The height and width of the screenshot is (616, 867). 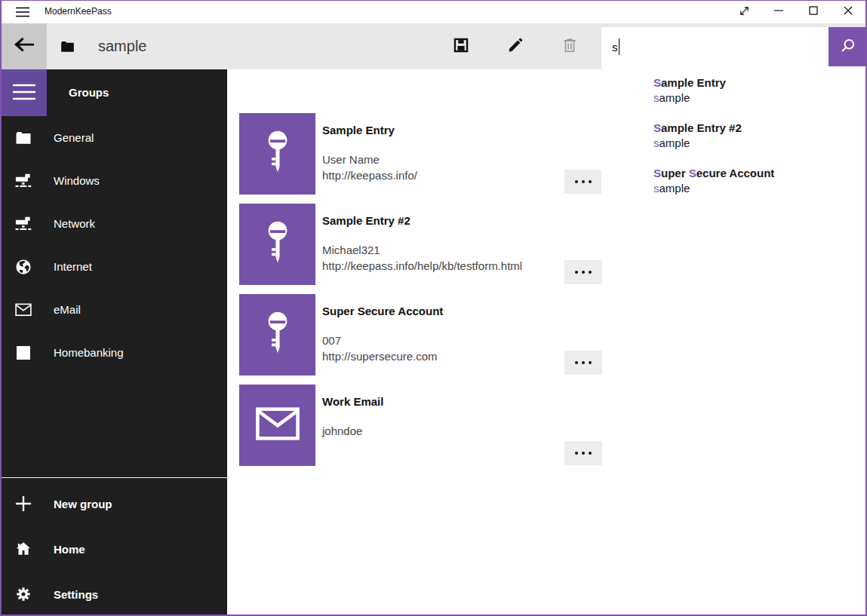 I want to click on entry-row: Work Email johndoe, so click(x=423, y=425).